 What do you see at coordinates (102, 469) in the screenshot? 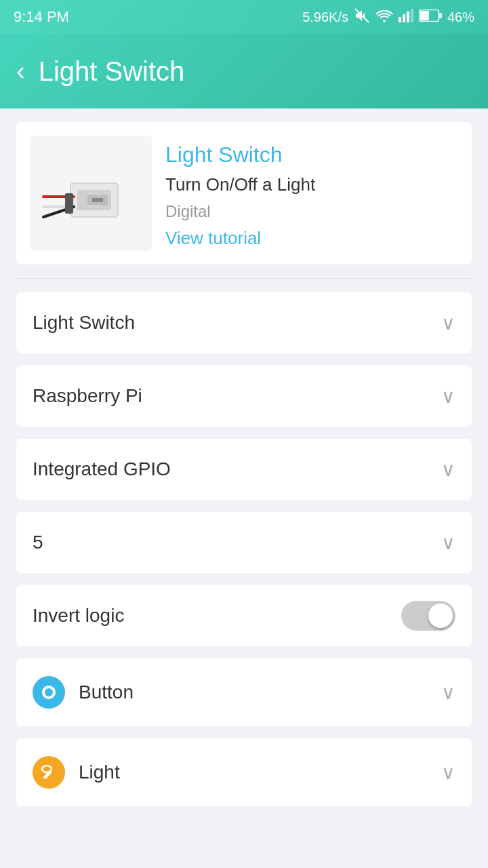
I see `interface-label: Integrated GPIO` at bounding box center [102, 469].